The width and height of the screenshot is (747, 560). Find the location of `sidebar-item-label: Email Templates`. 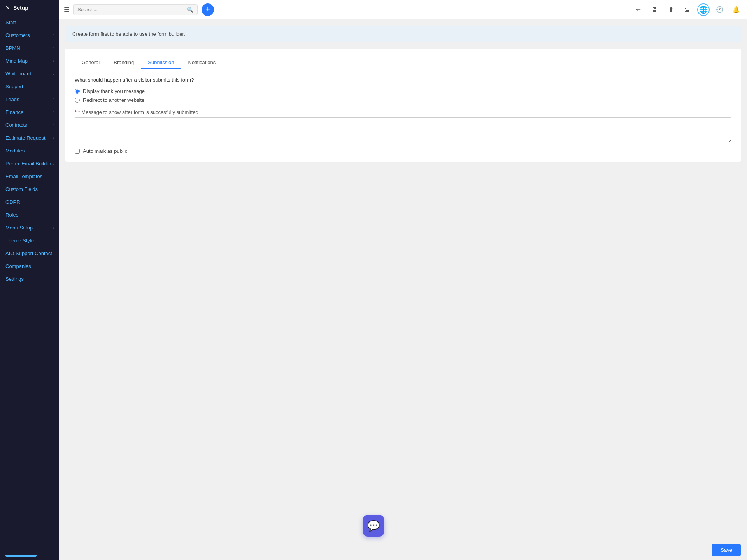

sidebar-item-label: Email Templates is located at coordinates (24, 177).